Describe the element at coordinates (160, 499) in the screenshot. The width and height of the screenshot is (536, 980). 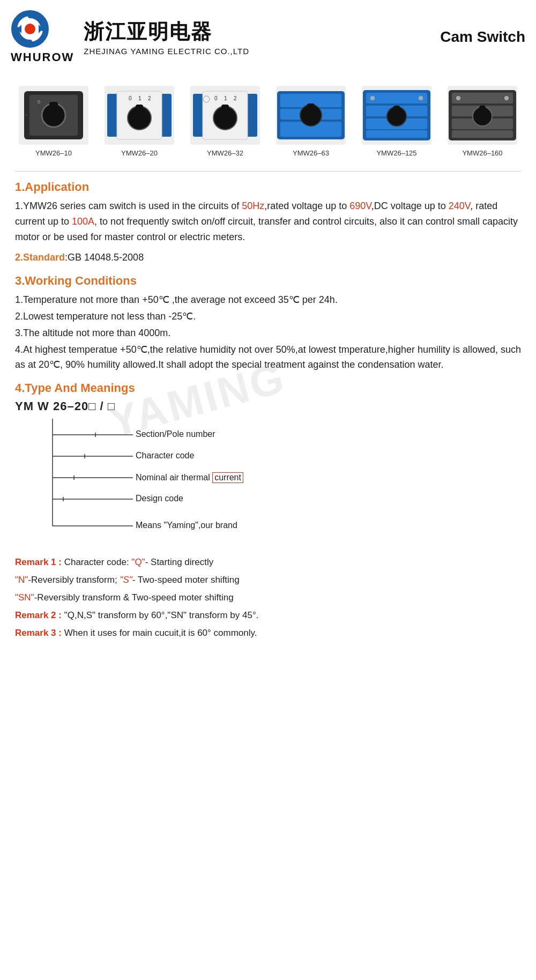
I see `bracket-label-4: Design code` at that location.